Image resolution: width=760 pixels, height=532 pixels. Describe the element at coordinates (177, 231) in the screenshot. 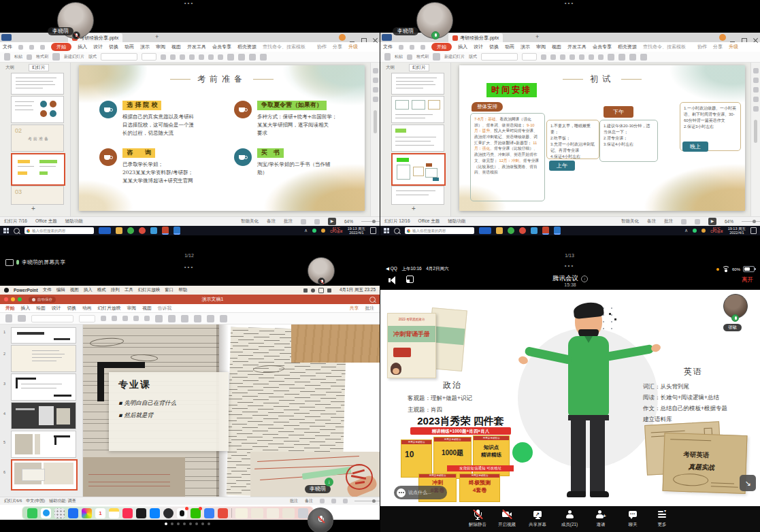

I see `app-icon-active` at that location.